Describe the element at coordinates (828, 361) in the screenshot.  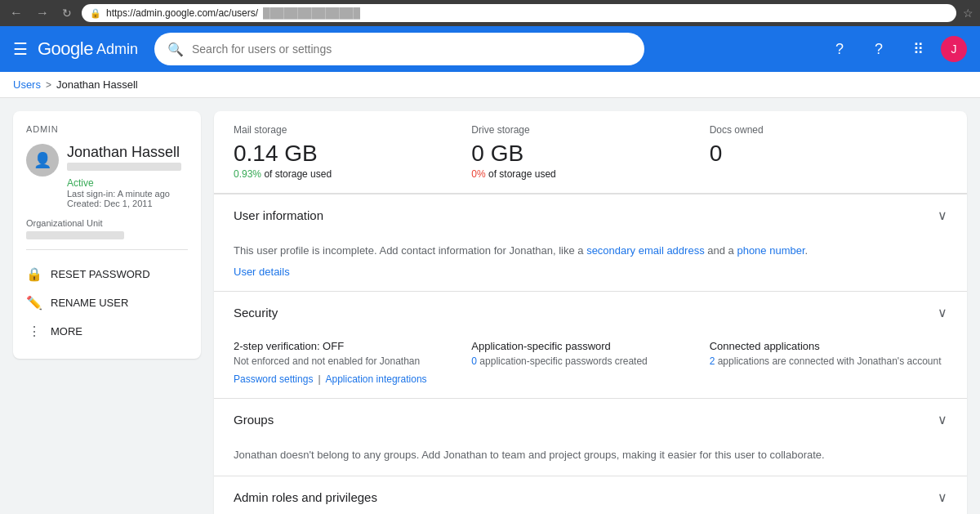
I see `connected-apps-desc: 2 applications are connected with Jonath…` at that location.